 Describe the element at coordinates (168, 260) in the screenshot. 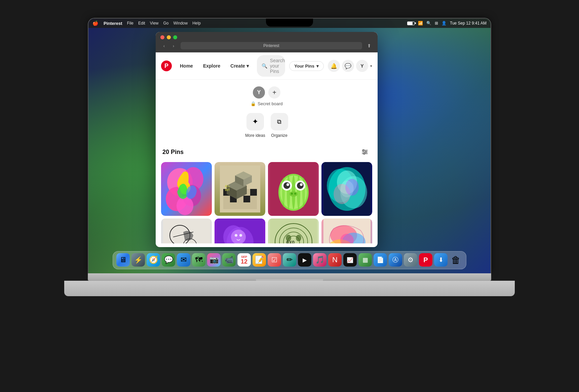

I see `dock-icon-messages: 💬` at that location.